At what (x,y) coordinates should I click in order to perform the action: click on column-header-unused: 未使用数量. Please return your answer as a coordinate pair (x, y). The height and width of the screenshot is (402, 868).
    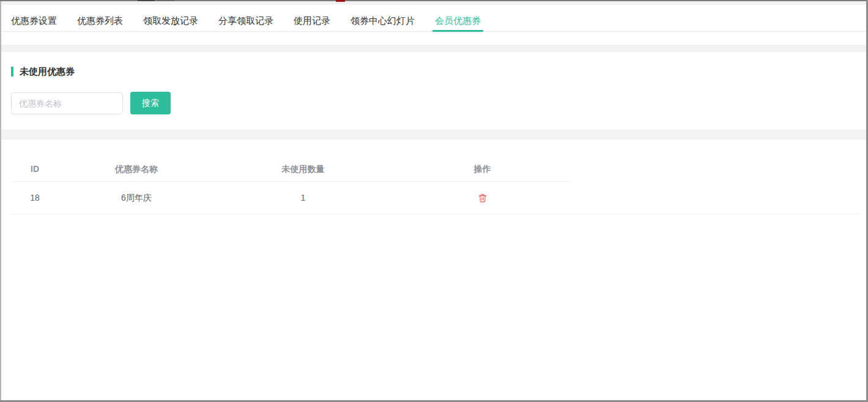
    Looking at the image, I should click on (303, 169).